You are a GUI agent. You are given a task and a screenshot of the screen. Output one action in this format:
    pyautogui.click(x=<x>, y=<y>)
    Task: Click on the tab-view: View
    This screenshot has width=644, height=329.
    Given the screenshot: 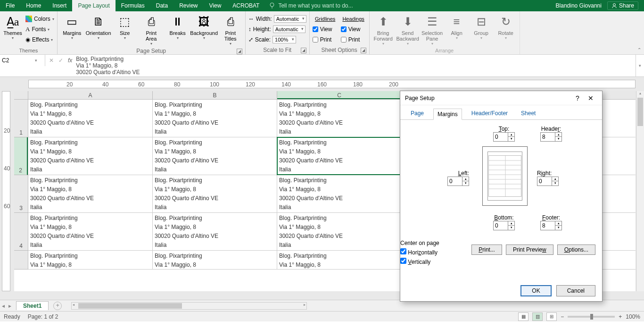 What is the action you would take?
    pyautogui.click(x=215, y=6)
    